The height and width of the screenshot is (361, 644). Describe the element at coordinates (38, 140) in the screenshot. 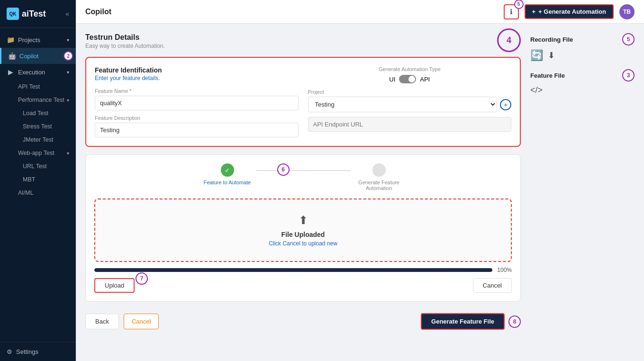

I see `sidebar-item-jmeter-test: JMeter Test` at that location.